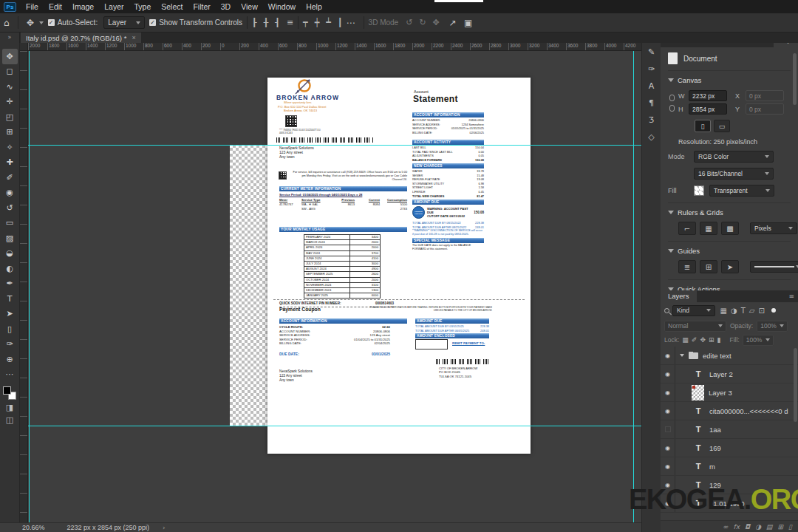 This screenshot has width=798, height=532. What do you see at coordinates (10, 408) in the screenshot?
I see `quick-mask-icon: ◨` at bounding box center [10, 408].